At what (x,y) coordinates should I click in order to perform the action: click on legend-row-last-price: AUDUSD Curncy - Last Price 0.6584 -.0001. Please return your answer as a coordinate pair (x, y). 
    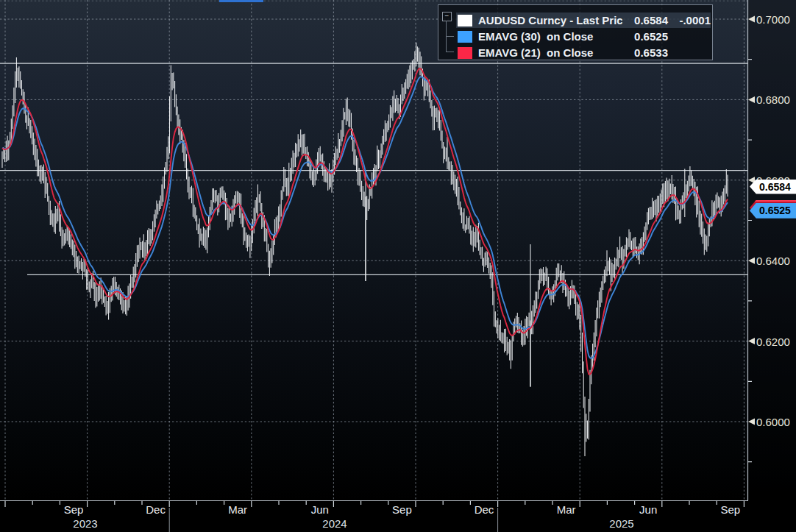
    Looking at the image, I should click on (583, 21).